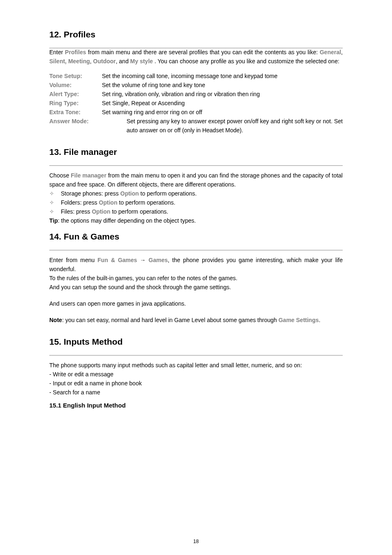 Image resolution: width=392 pixels, height=555 pixels. What do you see at coordinates (80, 203) in the screenshot?
I see `text: Folders: press` at bounding box center [80, 203].